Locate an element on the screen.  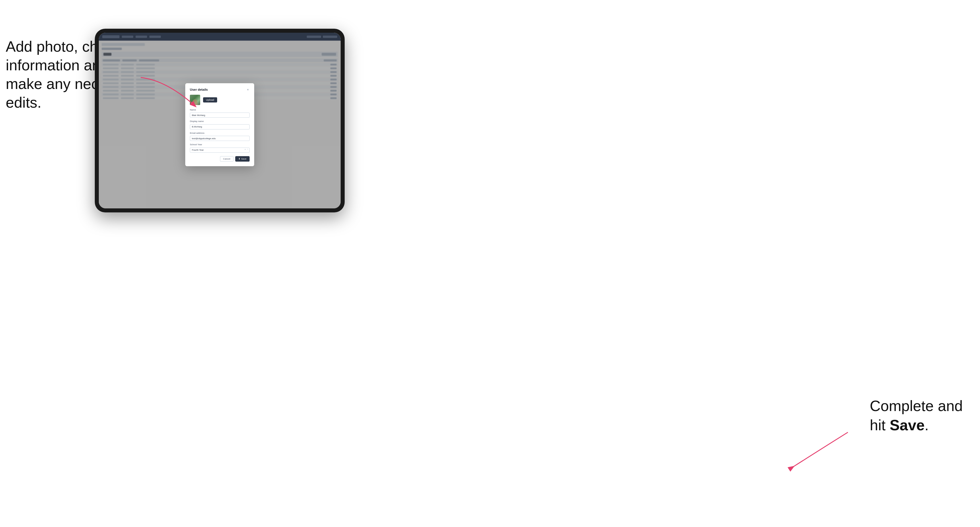
modal-close-button: × is located at coordinates (248, 90).